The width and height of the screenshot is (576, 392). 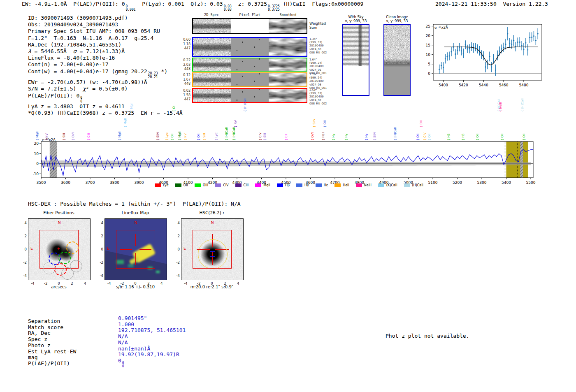 I want to click on line-fit-inset-chart: 540054205440546054800510152025e⁻¹⁷x2Å, so click(x=483, y=56).